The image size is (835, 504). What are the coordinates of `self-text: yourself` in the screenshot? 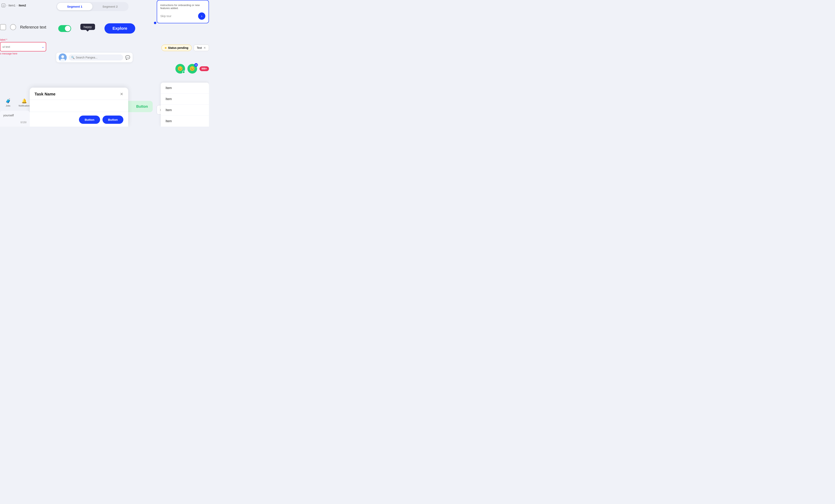 It's located at (15, 115).